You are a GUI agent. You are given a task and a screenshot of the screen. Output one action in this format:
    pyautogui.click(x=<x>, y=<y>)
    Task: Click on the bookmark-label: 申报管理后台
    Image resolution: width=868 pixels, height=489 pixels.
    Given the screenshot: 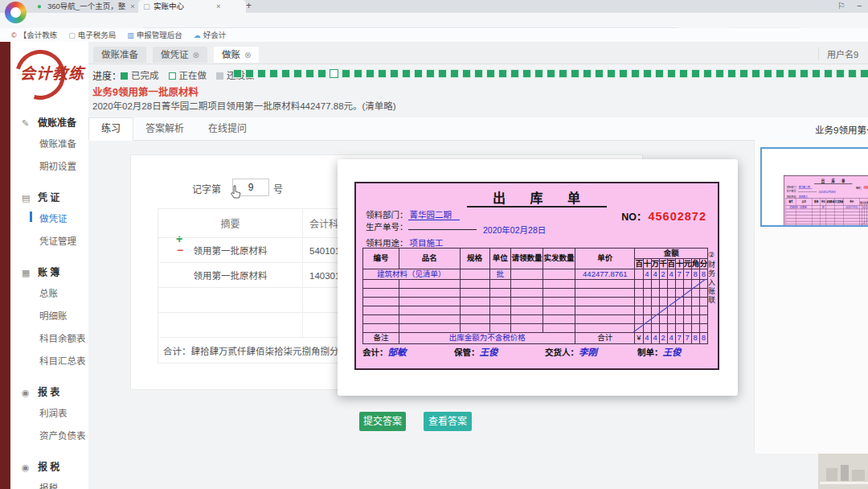 What is the action you would take?
    pyautogui.click(x=159, y=35)
    